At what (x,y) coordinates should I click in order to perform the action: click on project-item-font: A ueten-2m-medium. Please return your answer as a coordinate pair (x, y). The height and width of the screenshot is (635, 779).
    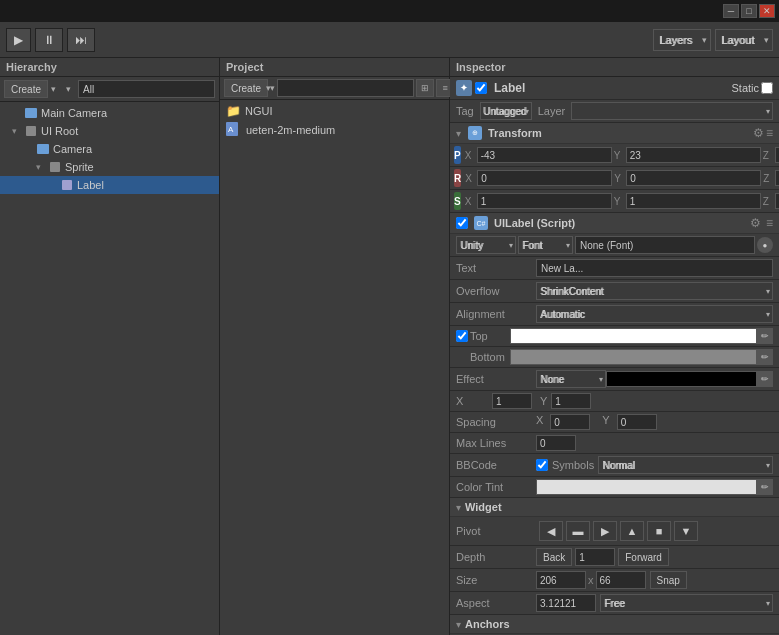
    Looking at the image, I should click on (334, 130).